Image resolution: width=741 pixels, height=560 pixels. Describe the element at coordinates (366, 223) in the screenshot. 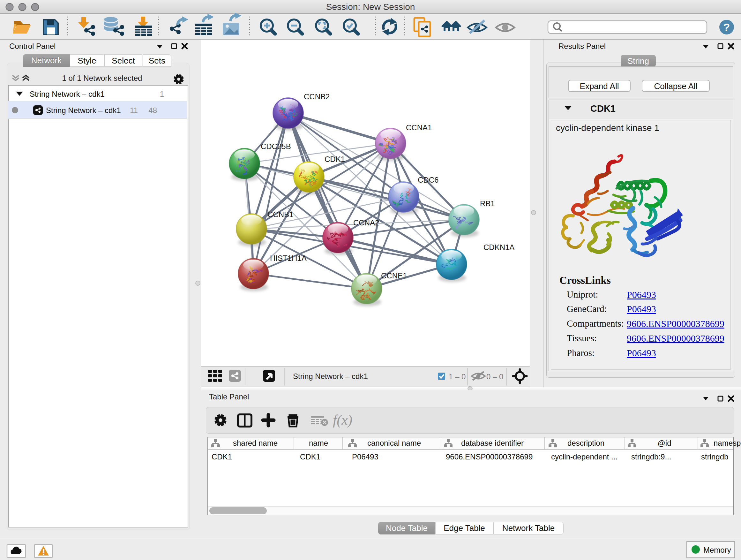

I see `svg-text: CCNA2` at that location.